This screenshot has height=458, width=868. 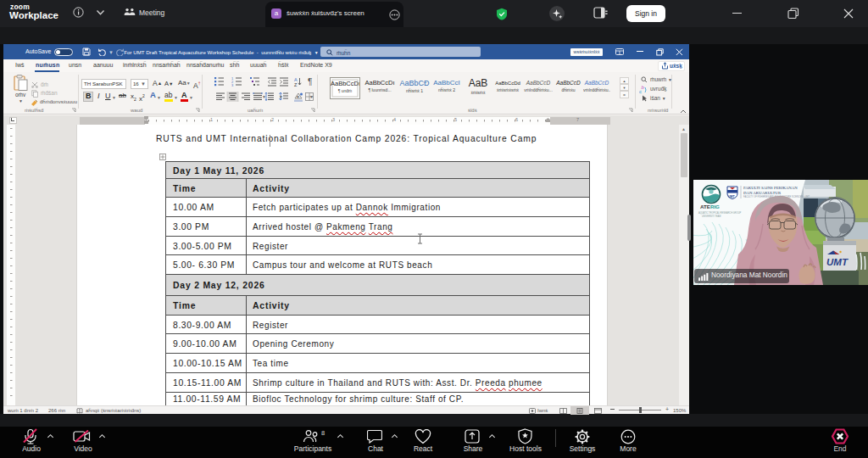 What do you see at coordinates (643, 87) in the screenshot?
I see `svg-text: b` at bounding box center [643, 87].